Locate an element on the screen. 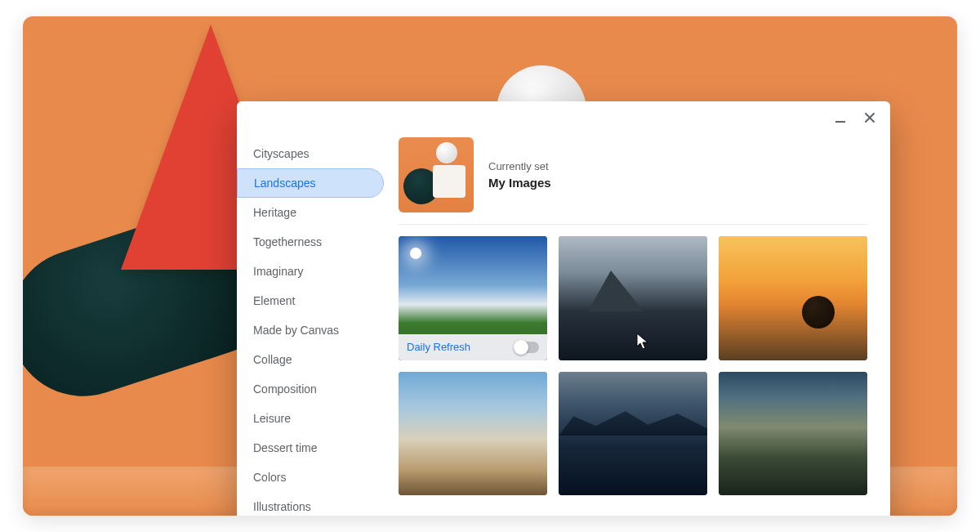 Image resolution: width=980 pixels, height=532 pixels. daily-refresh-toggle is located at coordinates (527, 347).